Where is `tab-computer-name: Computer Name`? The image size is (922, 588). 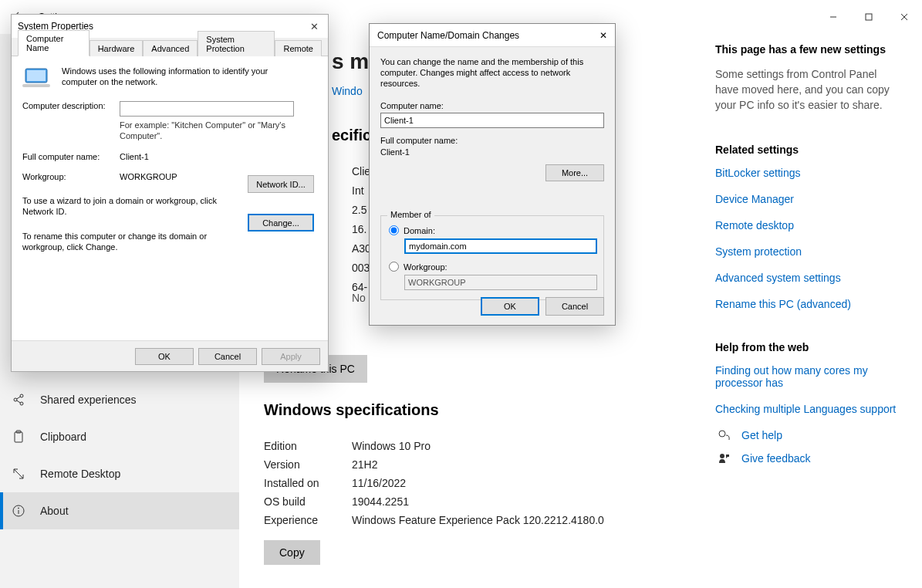 tab-computer-name: Computer Name is located at coordinates (54, 43).